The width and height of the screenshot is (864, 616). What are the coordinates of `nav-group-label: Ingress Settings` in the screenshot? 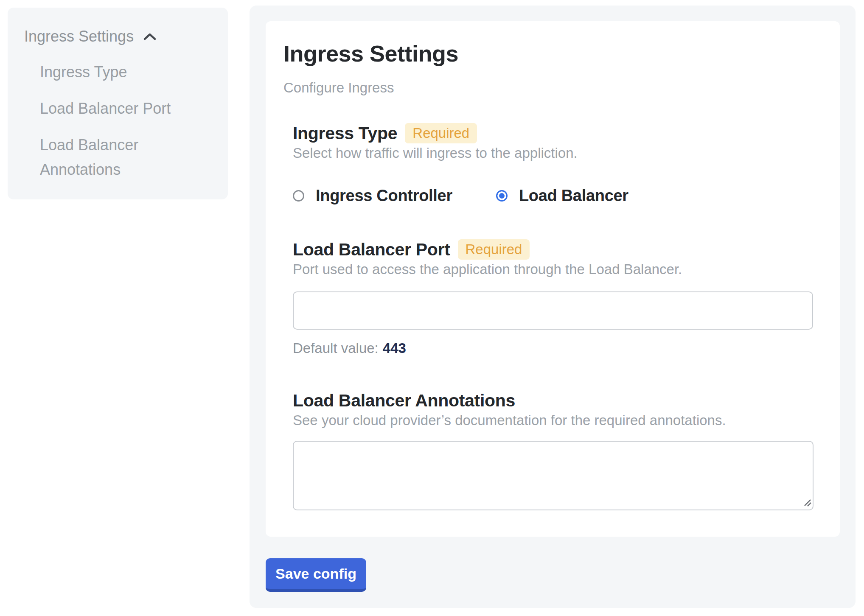 It's located at (79, 36).